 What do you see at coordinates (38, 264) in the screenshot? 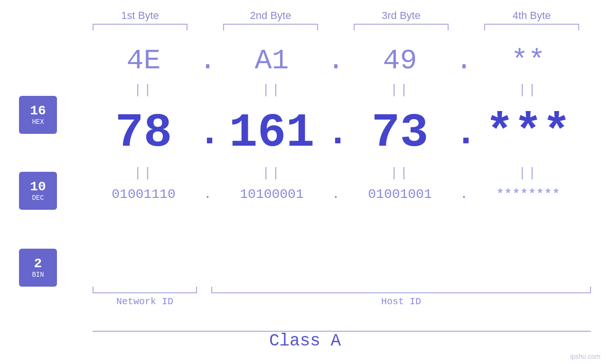
I see `bin-badge-number: 2` at bounding box center [38, 264].